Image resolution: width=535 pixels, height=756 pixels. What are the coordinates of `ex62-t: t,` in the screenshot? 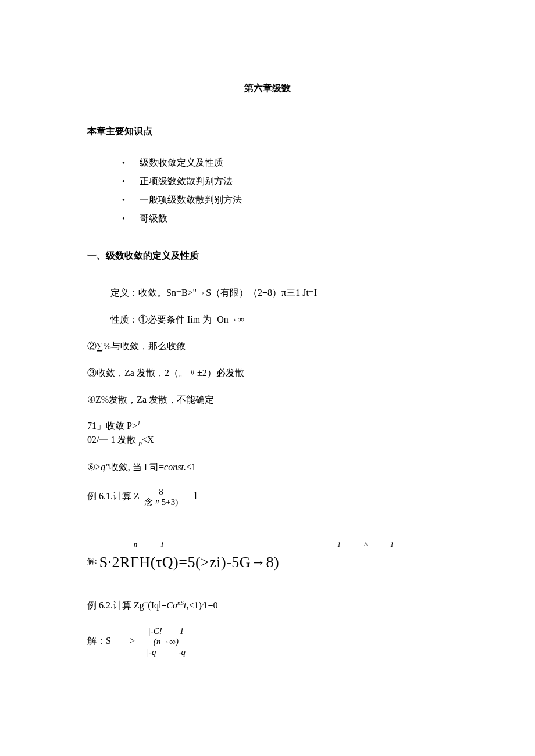 It's located at (186, 605).